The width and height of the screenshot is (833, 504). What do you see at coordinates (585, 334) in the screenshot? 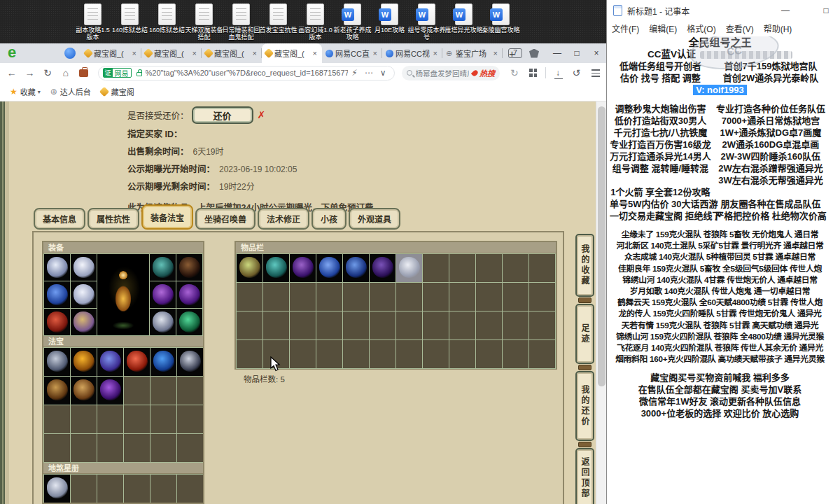
I see `side-button-足迹: 足迹` at bounding box center [585, 334].